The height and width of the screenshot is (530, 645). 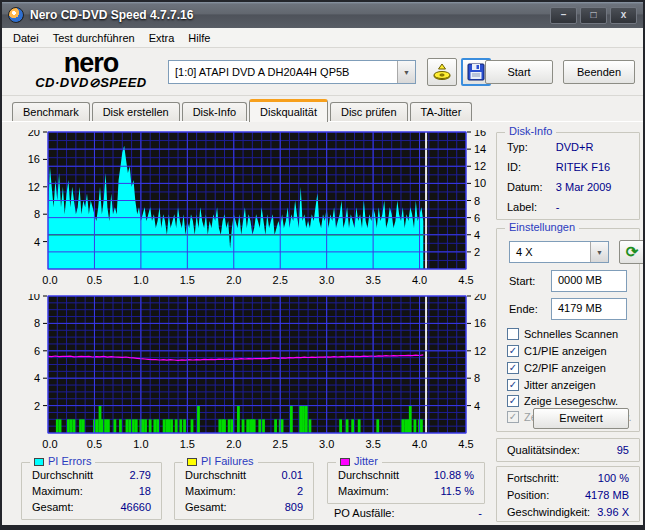 What do you see at coordinates (322, 15) in the screenshot?
I see `title-bar: Nero CD-DVD Speed 4.7.7.16 – □ x` at bounding box center [322, 15].